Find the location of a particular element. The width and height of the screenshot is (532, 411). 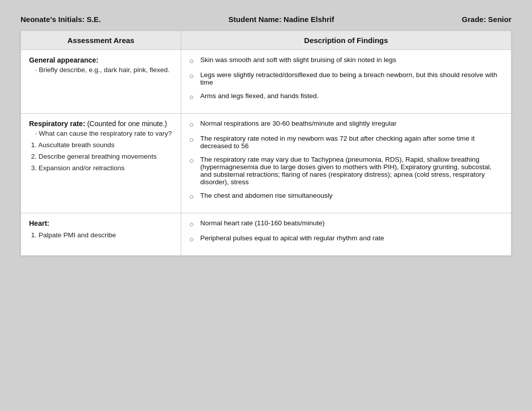

sub-item-0-0: · Briefly describe, e.g., dark hair, pin… is located at coordinates (101, 70).